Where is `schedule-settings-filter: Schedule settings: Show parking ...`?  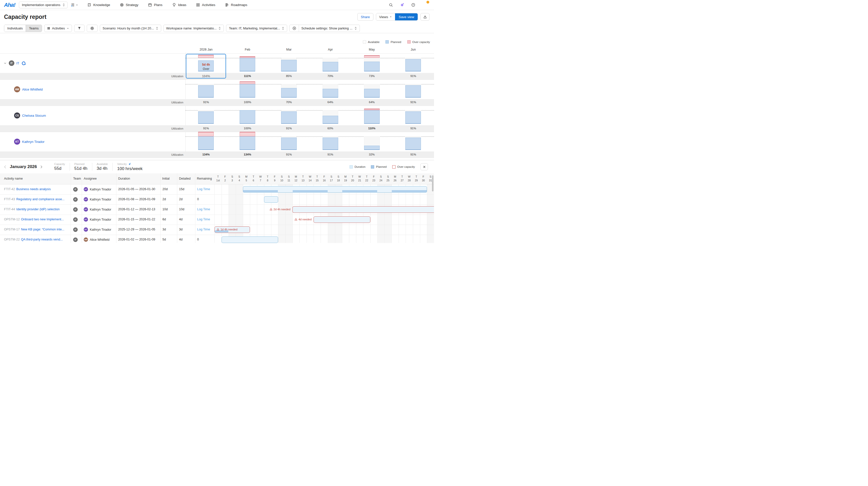 schedule-settings-filter: Schedule settings: Show parking ... is located at coordinates (324, 28).